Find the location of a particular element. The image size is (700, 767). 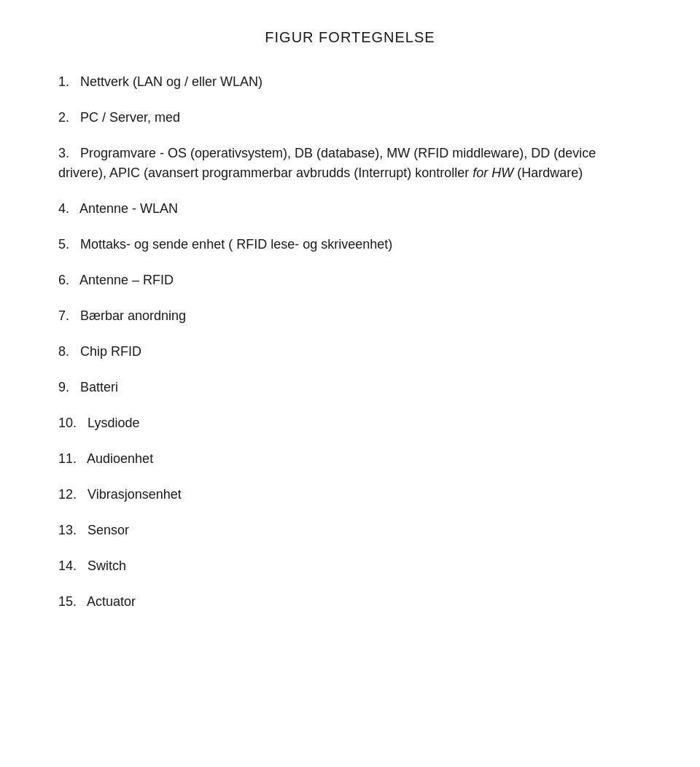

list-item: 11. Audioenhet is located at coordinates (350, 459).